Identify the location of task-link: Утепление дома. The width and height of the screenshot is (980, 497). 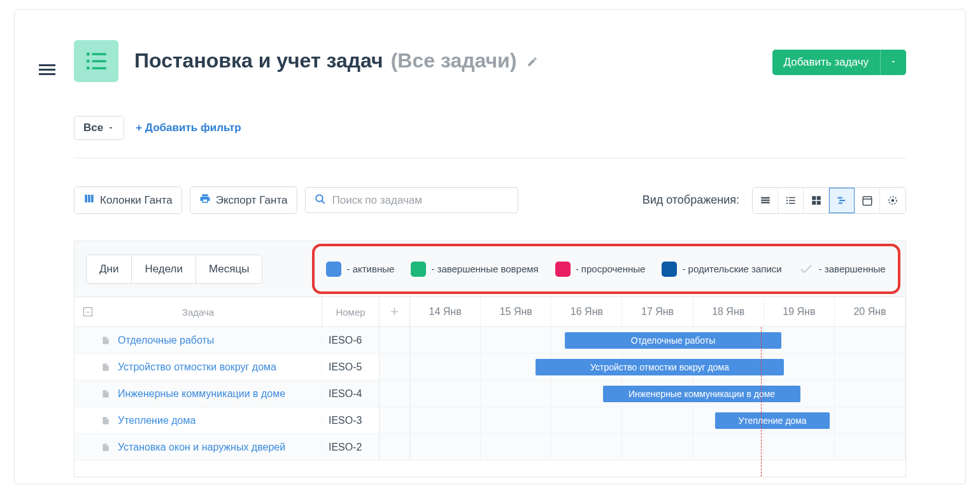
(157, 421).